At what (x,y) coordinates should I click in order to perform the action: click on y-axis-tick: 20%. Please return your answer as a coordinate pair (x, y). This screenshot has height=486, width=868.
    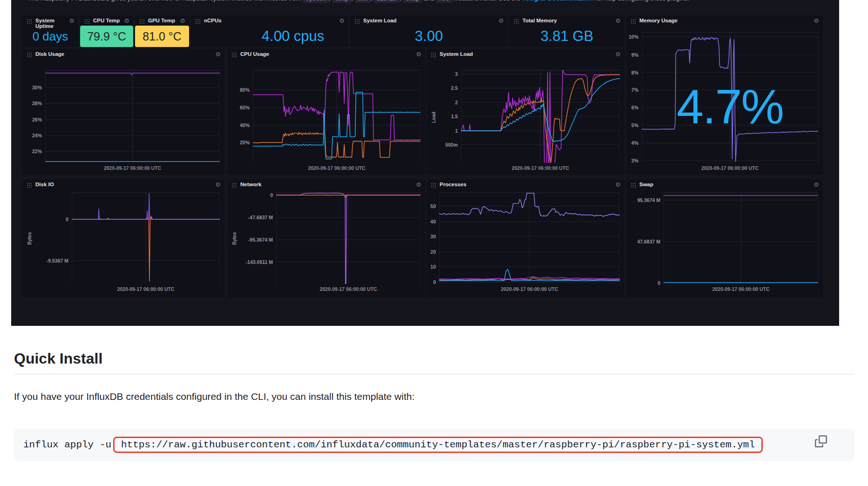
    Looking at the image, I should click on (245, 142).